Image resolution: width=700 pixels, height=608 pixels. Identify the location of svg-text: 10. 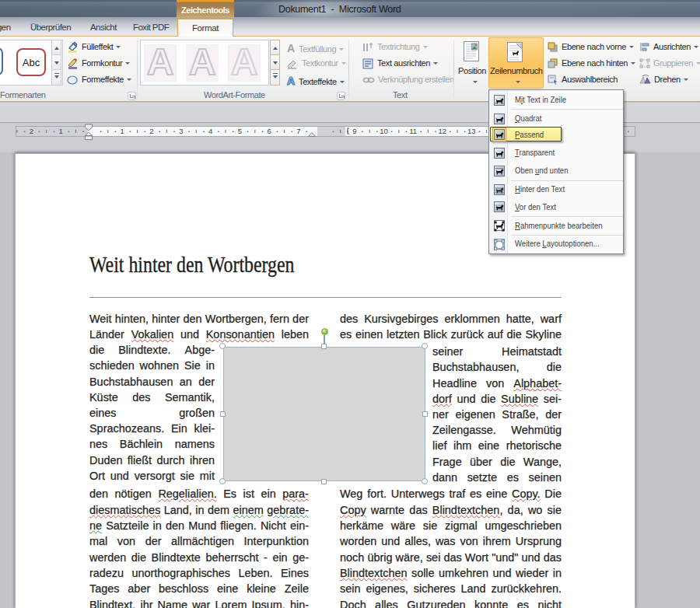
(384, 131).